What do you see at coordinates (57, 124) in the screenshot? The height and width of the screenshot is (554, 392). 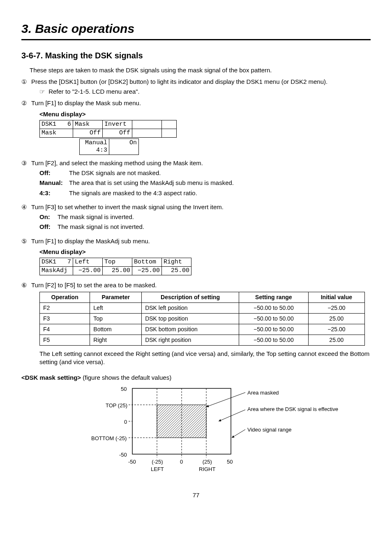 I see `lcd-cell: DSK1 6` at bounding box center [57, 124].